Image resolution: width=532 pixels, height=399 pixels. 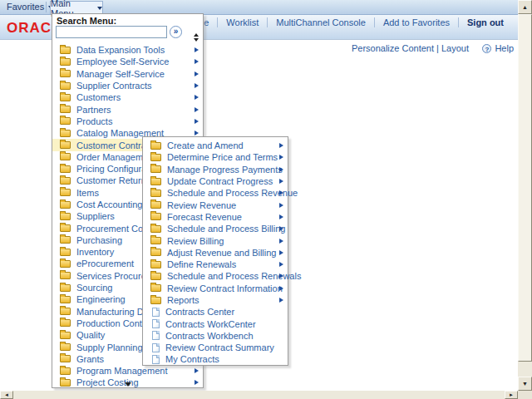 I want to click on menu-item: Employee Self-Service, so click(x=128, y=62).